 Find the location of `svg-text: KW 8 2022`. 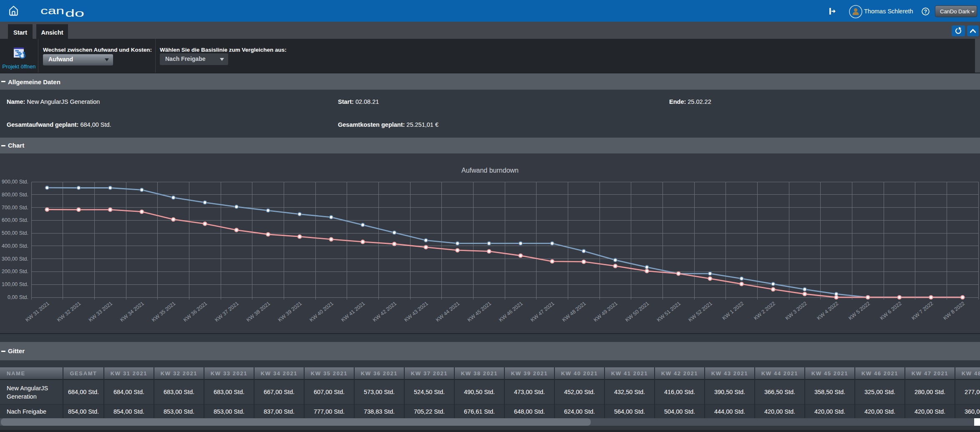

svg-text: KW 8 2022 is located at coordinates (954, 311).